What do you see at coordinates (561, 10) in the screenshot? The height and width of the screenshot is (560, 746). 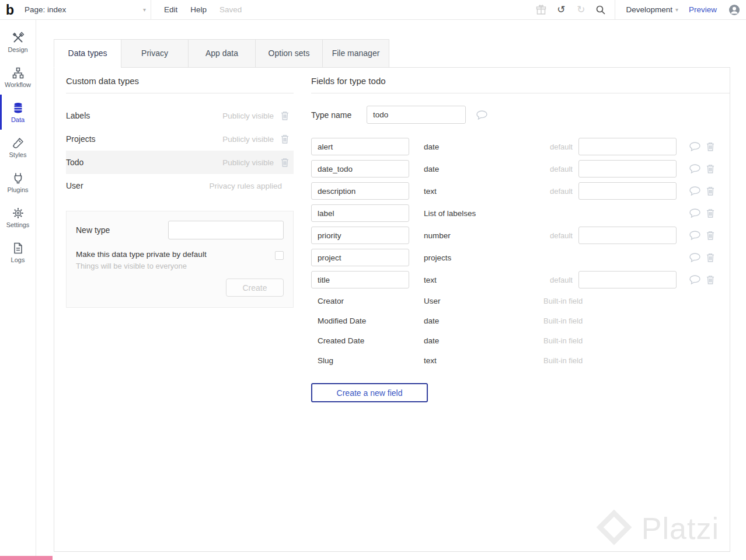 I see `undo-icon: ↺` at bounding box center [561, 10].